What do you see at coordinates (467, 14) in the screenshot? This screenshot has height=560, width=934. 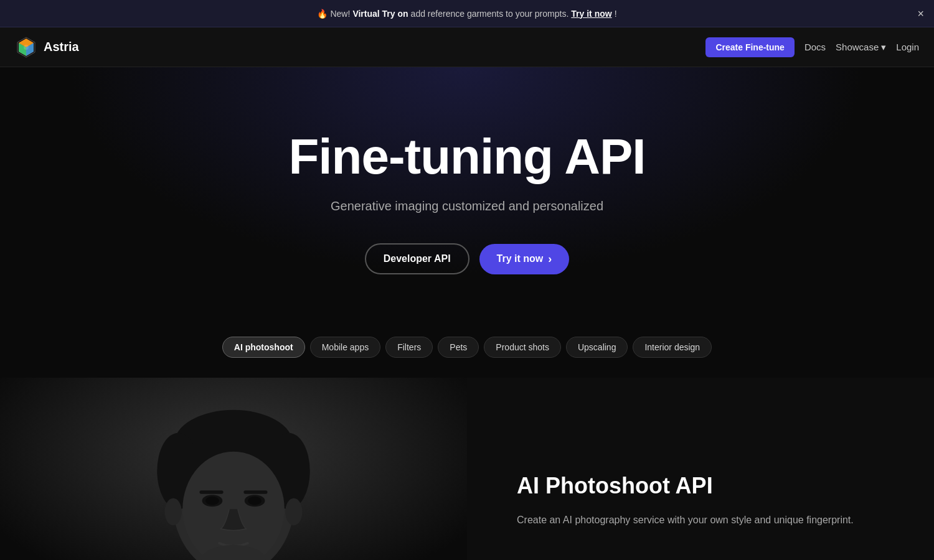 I see `announcement-banner: 🔥 New! Virtual Try on add reference garm…` at bounding box center [467, 14].